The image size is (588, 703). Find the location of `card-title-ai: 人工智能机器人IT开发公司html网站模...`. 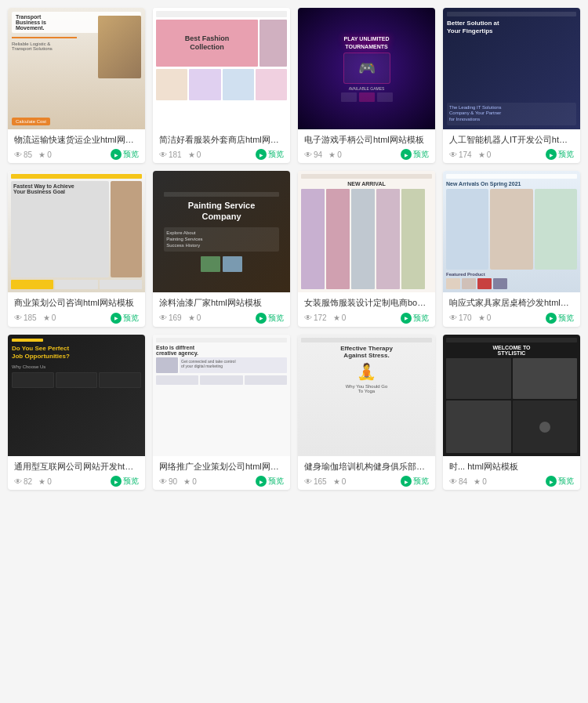

card-title-ai: 人工智能机器人IT开发公司html网站模... is located at coordinates (511, 140).